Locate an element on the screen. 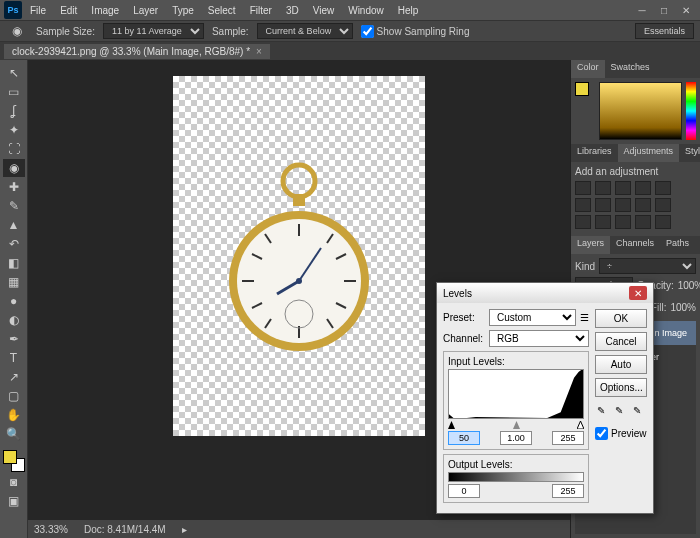 Image resolution: width=700 pixels, height=538 pixels. filter-select: ÷ is located at coordinates (648, 266).